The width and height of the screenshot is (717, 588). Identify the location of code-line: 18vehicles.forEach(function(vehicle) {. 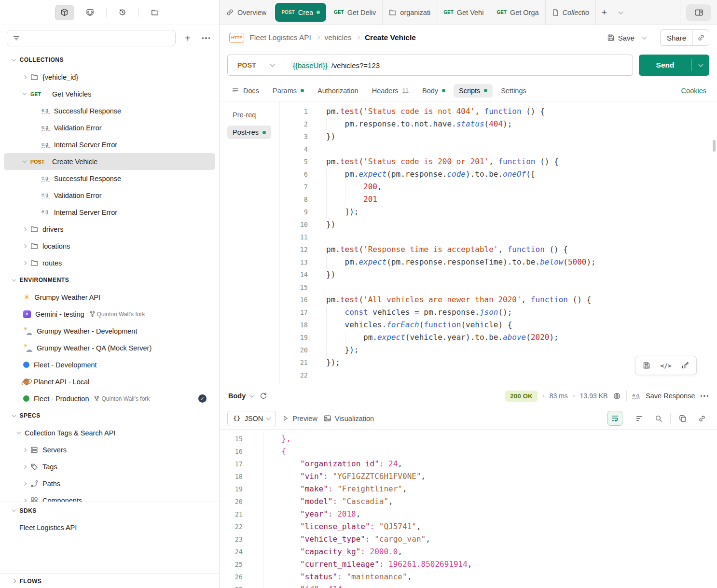
(498, 325).